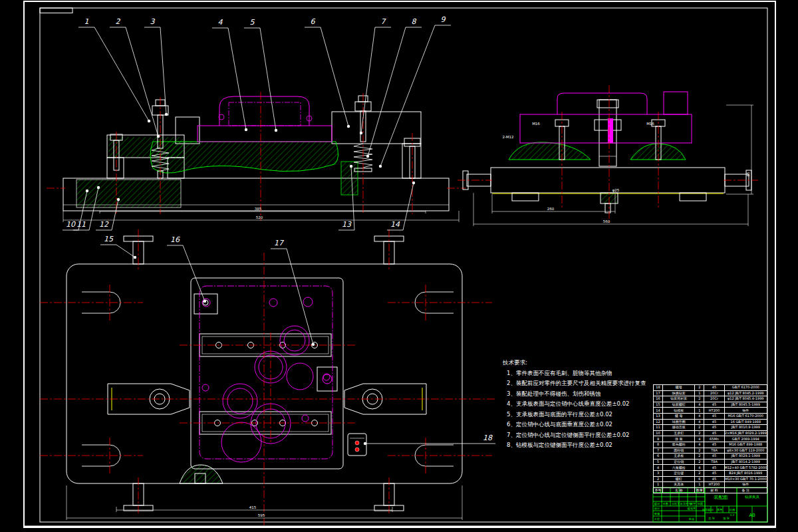 Image resolution: width=798 pixels, height=532 pixels. I want to click on bom-cell: 11, so click(658, 428).